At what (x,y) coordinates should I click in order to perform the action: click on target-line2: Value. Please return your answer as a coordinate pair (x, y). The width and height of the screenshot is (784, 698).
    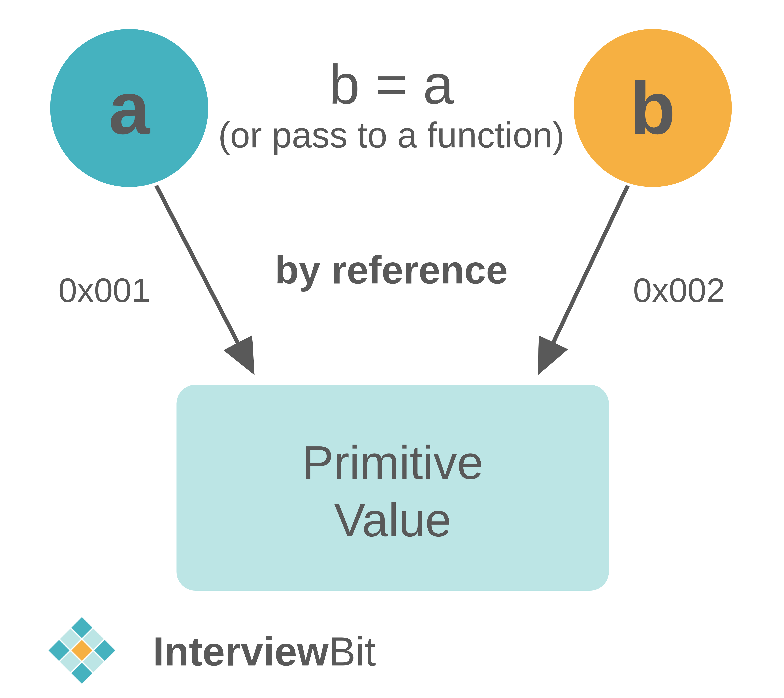
    Looking at the image, I should click on (393, 520).